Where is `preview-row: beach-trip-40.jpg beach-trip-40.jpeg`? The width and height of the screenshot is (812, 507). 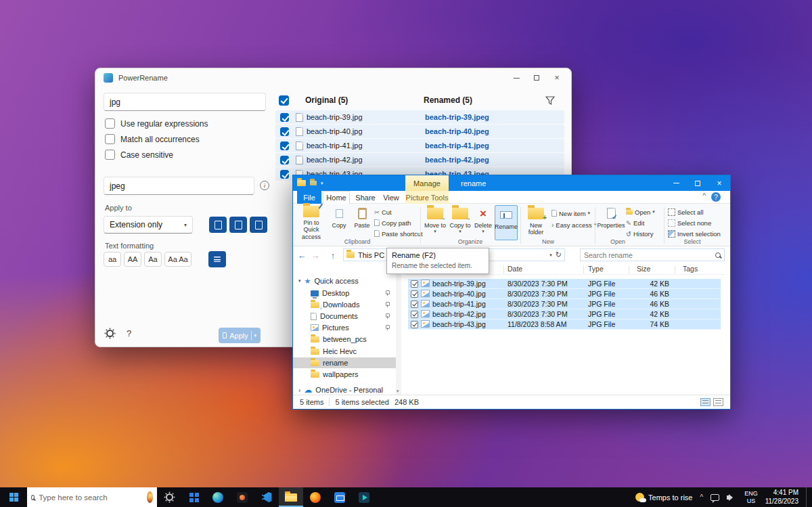
preview-row: beach-trip-40.jpg beach-trip-40.jpeg is located at coordinates (420, 131).